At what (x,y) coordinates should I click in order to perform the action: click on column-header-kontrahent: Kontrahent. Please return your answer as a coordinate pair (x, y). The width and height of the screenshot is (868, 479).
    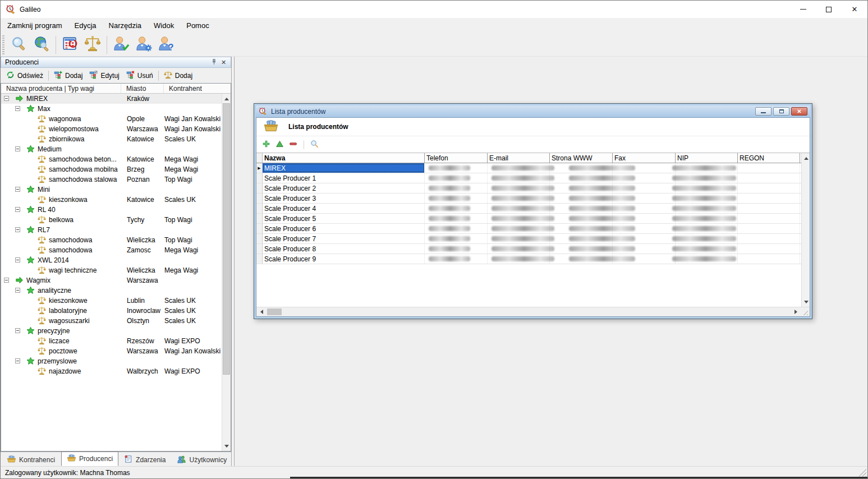
    Looking at the image, I should click on (198, 89).